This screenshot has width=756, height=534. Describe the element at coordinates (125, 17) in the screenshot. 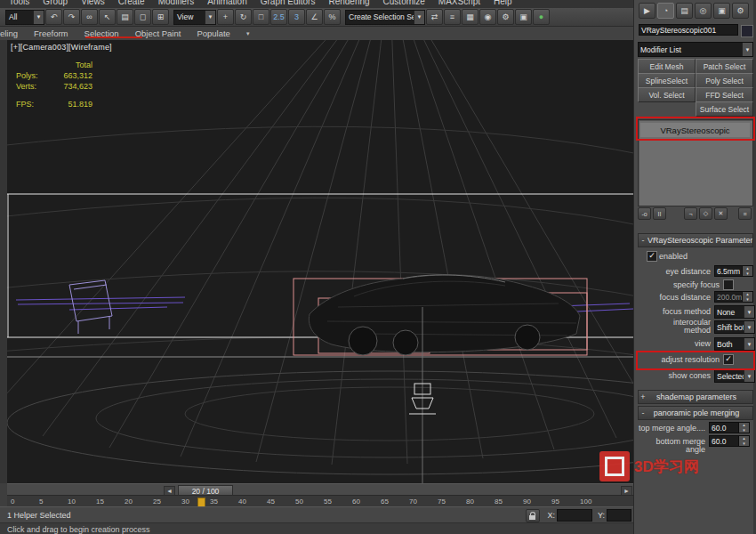

I see `select-by-name-icon: ▤` at that location.